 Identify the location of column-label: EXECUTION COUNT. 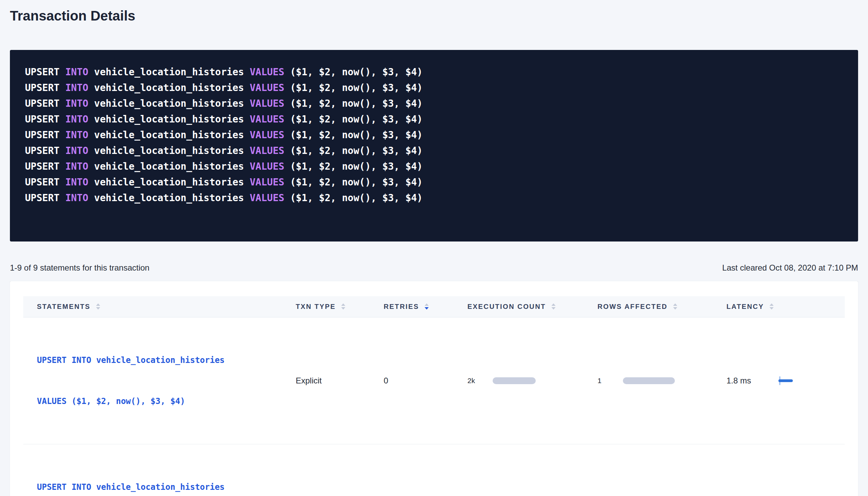
(507, 306).